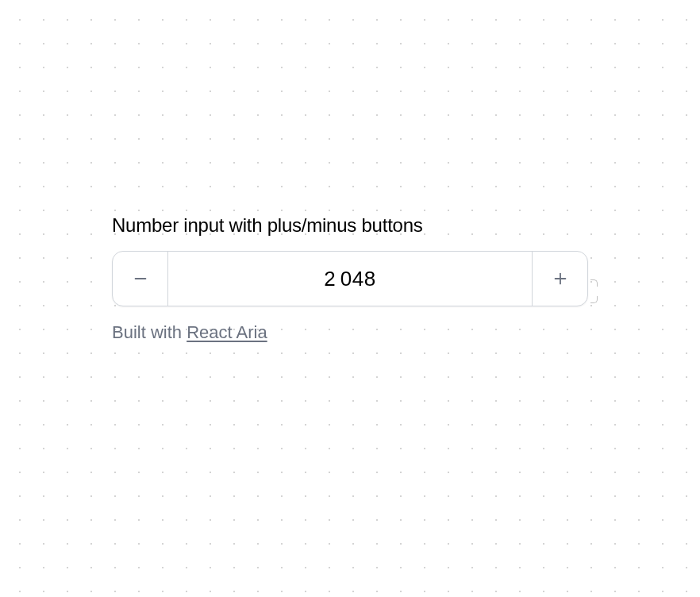  Describe the element at coordinates (560, 279) in the screenshot. I see `plus-icon` at that location.